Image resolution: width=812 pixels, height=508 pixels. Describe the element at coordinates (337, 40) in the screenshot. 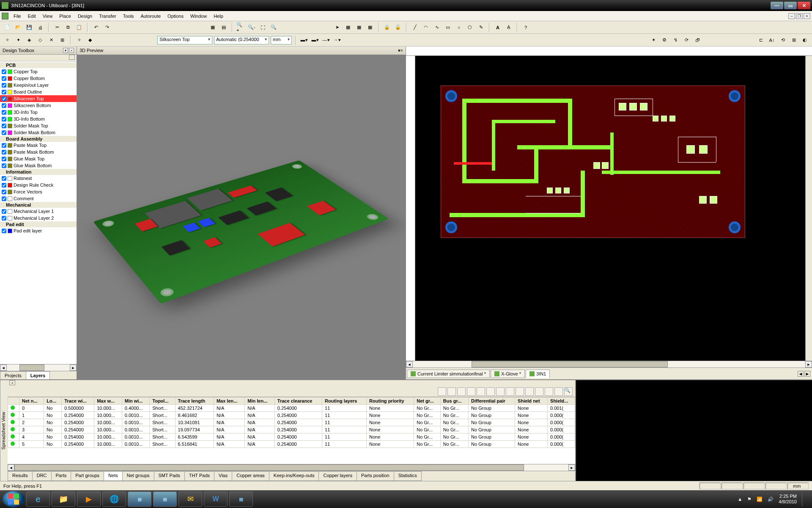

I see `end-style-icon: →▾` at that location.